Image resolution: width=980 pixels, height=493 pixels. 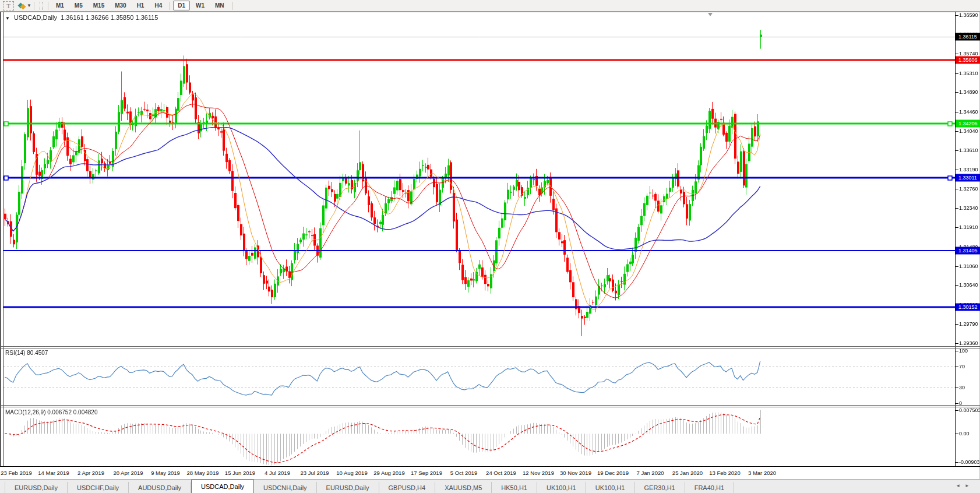 What do you see at coordinates (514, 487) in the screenshot?
I see `chart-tab-hk50-h1: HK50,H1` at bounding box center [514, 487].